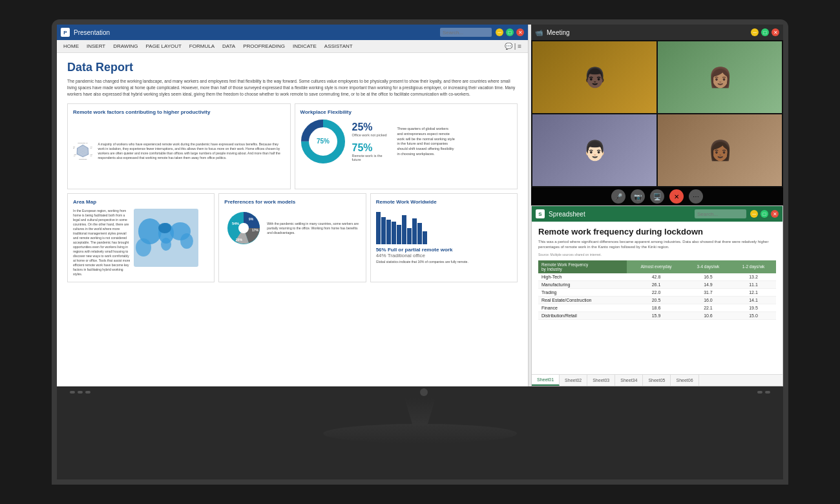 The image size is (840, 504). Describe the element at coordinates (753, 267) in the screenshot. I see `col-header-12days: 1-2 days/wk` at that location.